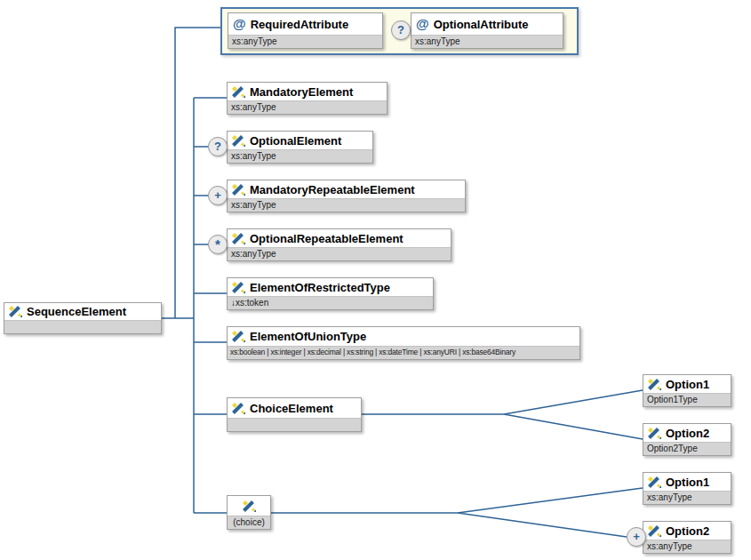 This screenshot has width=751, height=560. What do you see at coordinates (332, 190) in the screenshot?
I see `element-name: MandatoryRepeatableElement` at bounding box center [332, 190].